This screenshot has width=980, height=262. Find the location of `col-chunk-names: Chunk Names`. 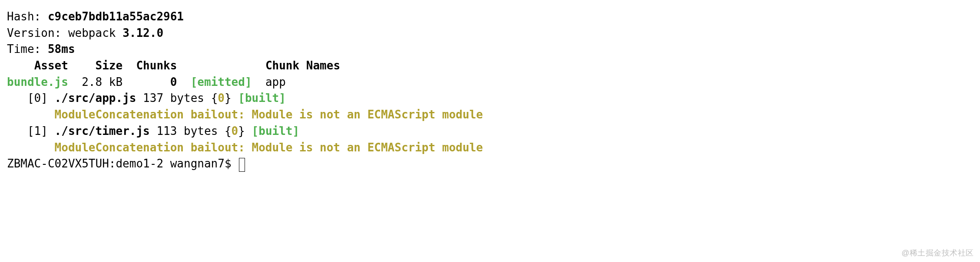

col-chunk-names: Chunk Names is located at coordinates (303, 66).